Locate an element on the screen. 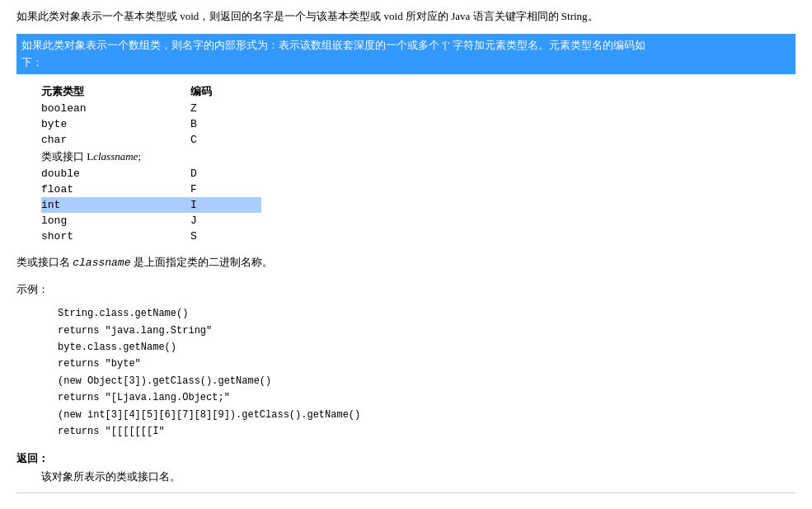 The image size is (812, 509). code-cell: S is located at coordinates (226, 236).